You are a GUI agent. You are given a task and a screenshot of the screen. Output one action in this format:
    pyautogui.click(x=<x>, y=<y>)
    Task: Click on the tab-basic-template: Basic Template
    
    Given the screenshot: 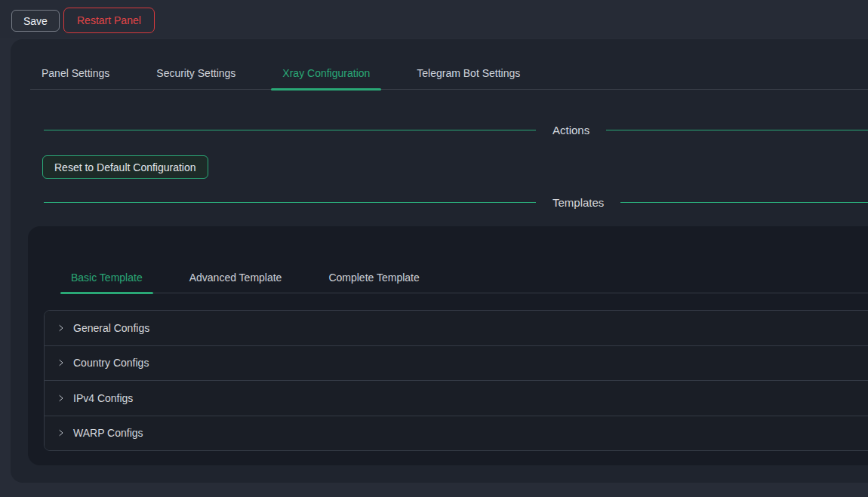 What is the action you would take?
    pyautogui.click(x=107, y=278)
    